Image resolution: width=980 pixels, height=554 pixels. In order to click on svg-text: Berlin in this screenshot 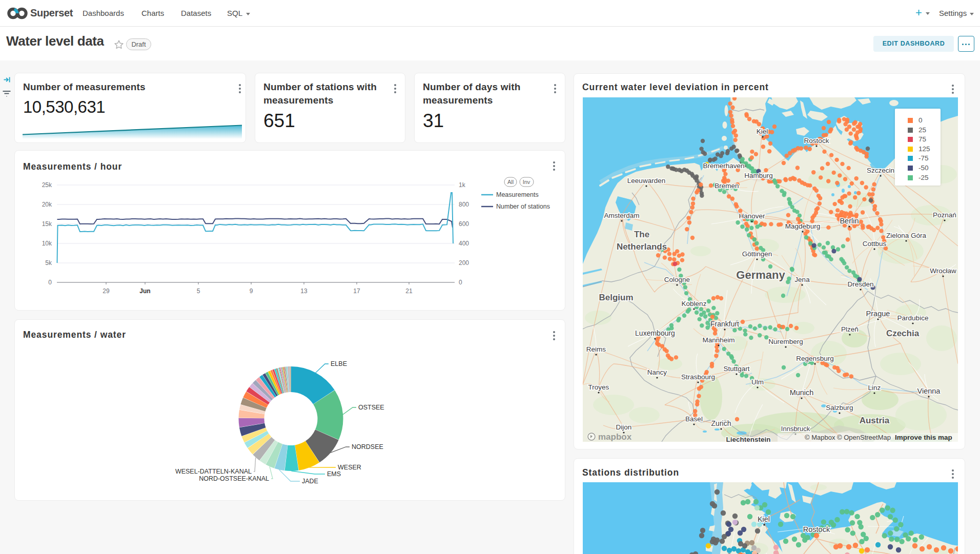, I will do `click(849, 221)`.